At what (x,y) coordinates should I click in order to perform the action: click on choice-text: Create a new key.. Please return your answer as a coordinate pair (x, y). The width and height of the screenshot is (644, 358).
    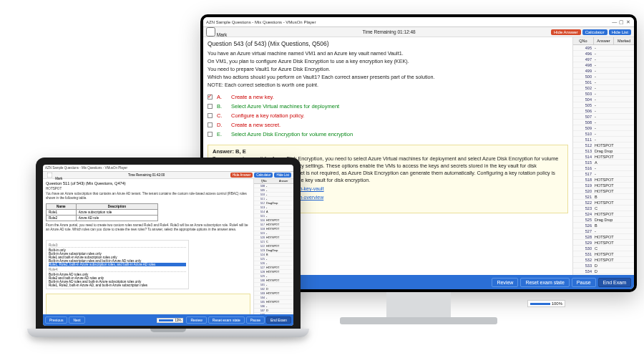
    Looking at the image, I should click on (253, 97).